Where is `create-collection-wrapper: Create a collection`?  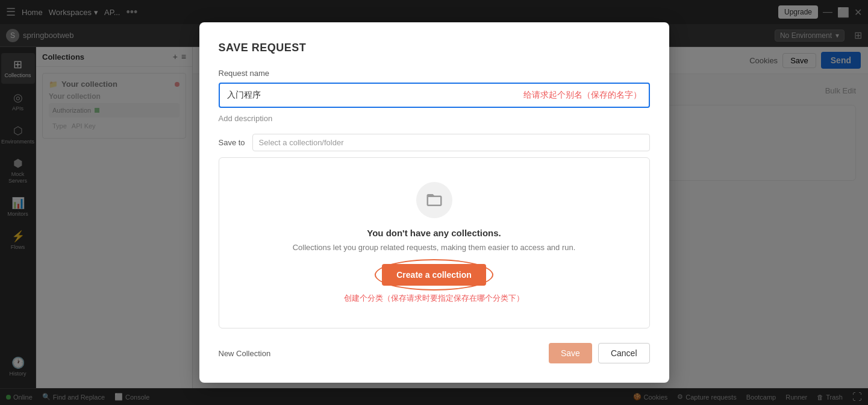
create-collection-wrapper: Create a collection is located at coordinates (434, 275).